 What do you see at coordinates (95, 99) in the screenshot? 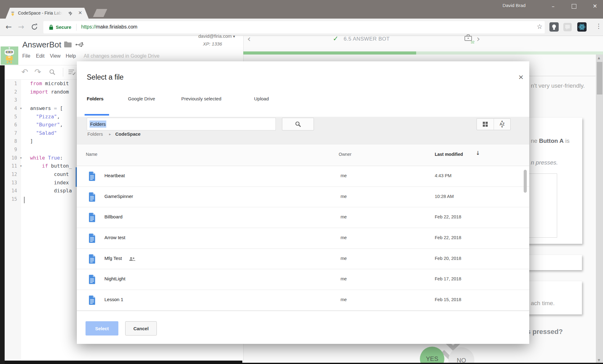
I see `tab-folders: Folders` at bounding box center [95, 99].